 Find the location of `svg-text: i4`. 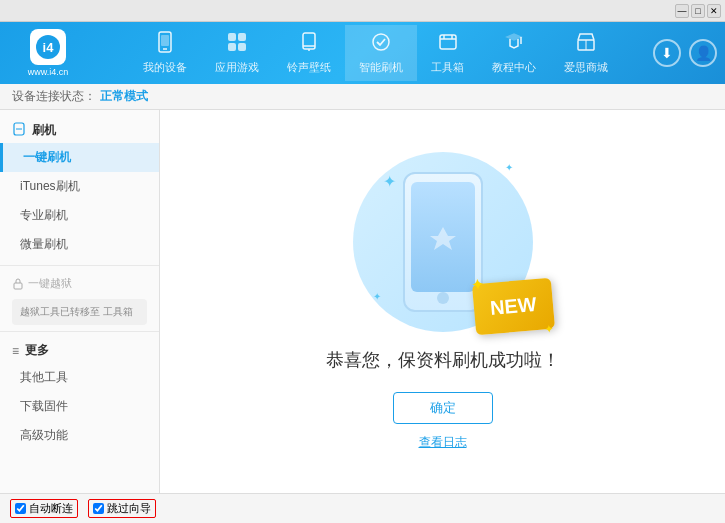

svg-text: i4 is located at coordinates (49, 48).